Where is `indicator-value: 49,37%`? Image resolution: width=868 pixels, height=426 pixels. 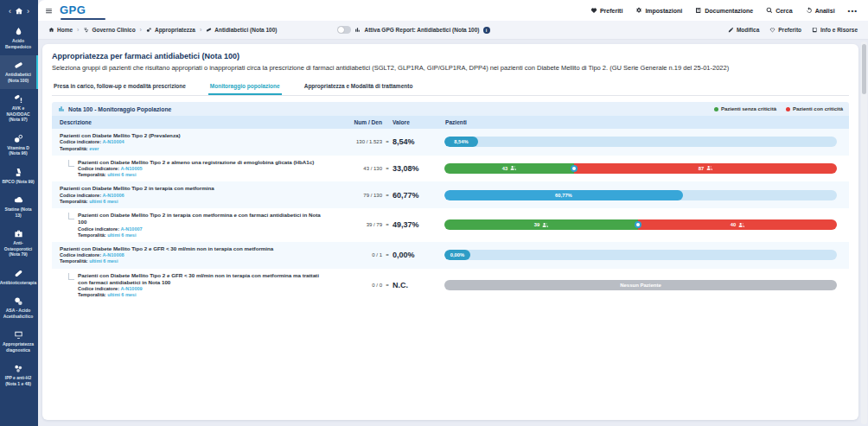
indicator-value: 49,37% is located at coordinates (418, 225).